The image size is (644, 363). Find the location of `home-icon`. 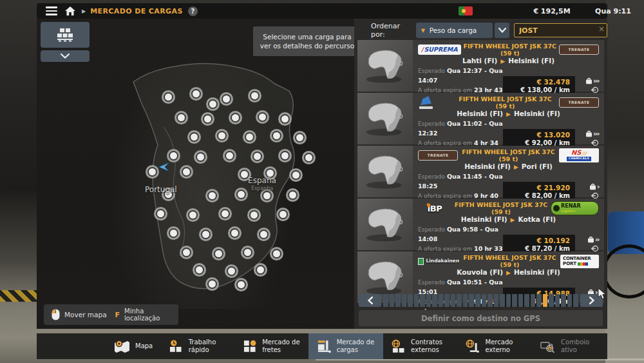

home-icon is located at coordinates (70, 11).